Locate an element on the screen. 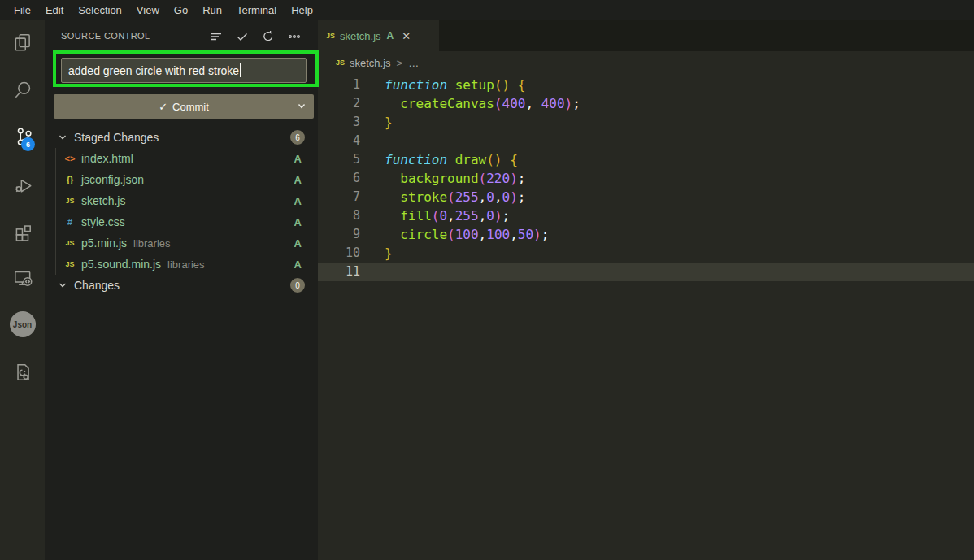 This screenshot has height=560, width=974. css-file-icon: # is located at coordinates (70, 222).